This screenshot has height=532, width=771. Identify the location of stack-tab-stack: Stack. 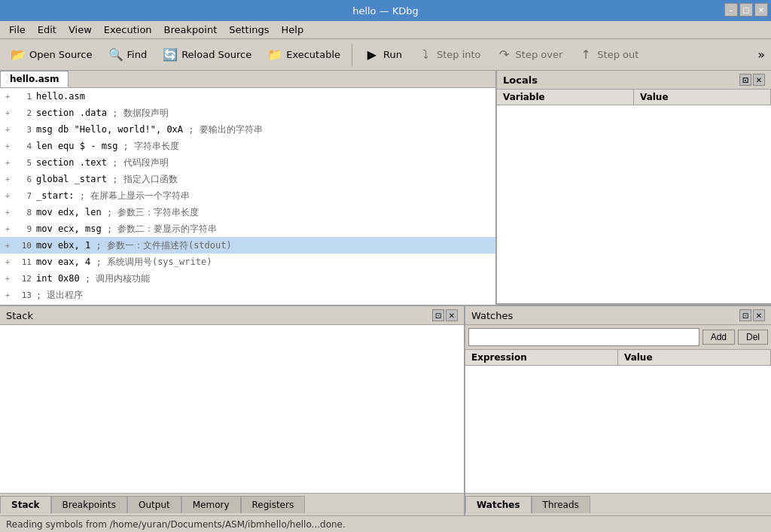
(26, 505).